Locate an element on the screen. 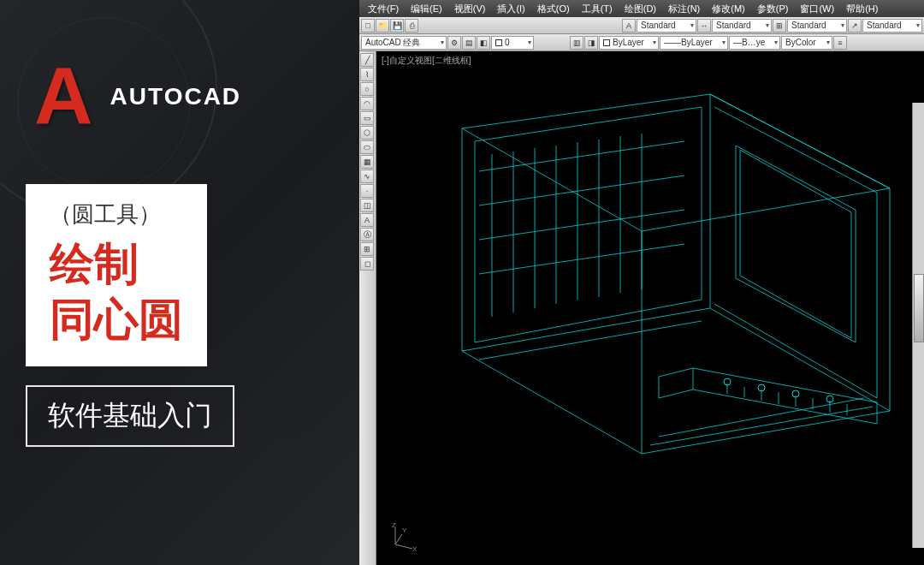  lineweight-dropdown: —B…ye is located at coordinates (755, 43).